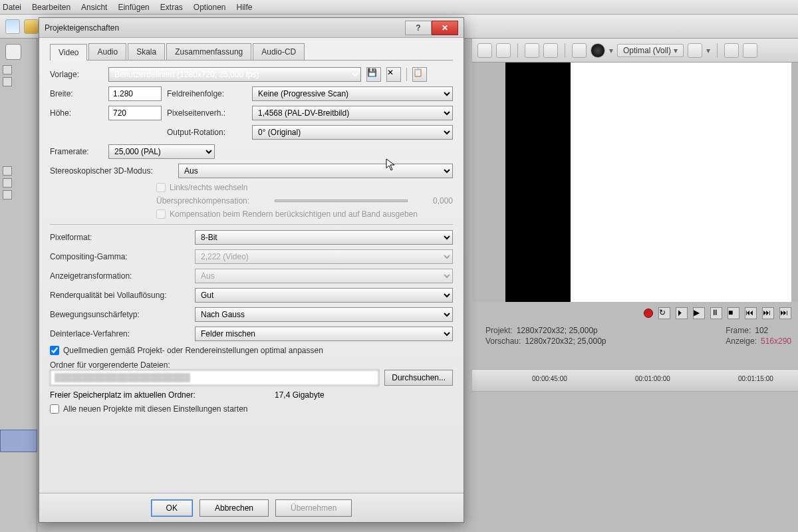  Describe the element at coordinates (324, 257) in the screenshot. I see `gamma-select: 2,222 (Video)` at that location.